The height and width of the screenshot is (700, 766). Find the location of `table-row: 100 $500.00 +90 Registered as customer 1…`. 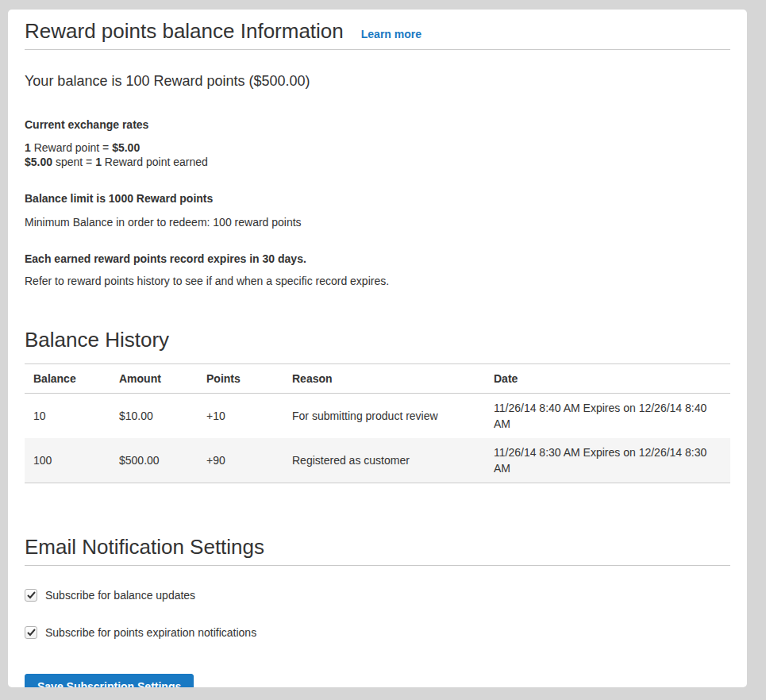

table-row: 100 $500.00 +90 Registered as customer 1… is located at coordinates (378, 460).